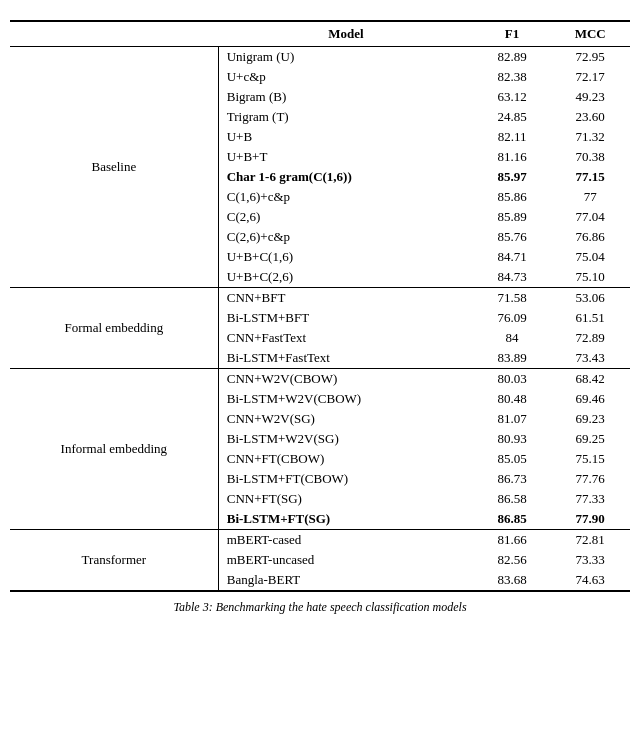  Describe the element at coordinates (346, 97) in the screenshot. I see `model-cell: Bigram (B)` at that location.